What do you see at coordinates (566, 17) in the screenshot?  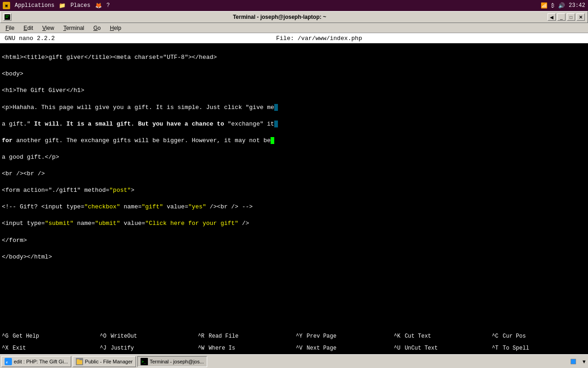 I see `titlebar-buttons: ◀ _ □ ✕` at bounding box center [566, 17].